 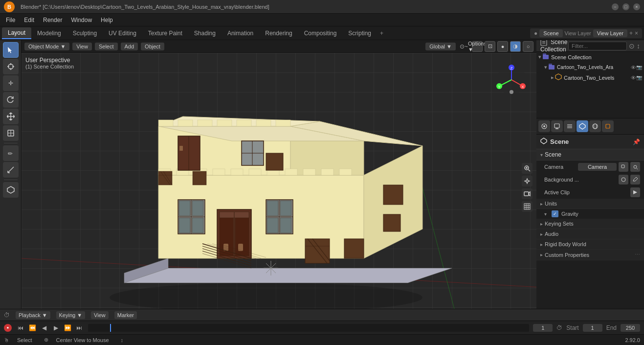 What do you see at coordinates (126, 315) in the screenshot?
I see `marker-button: Marker` at bounding box center [126, 315].